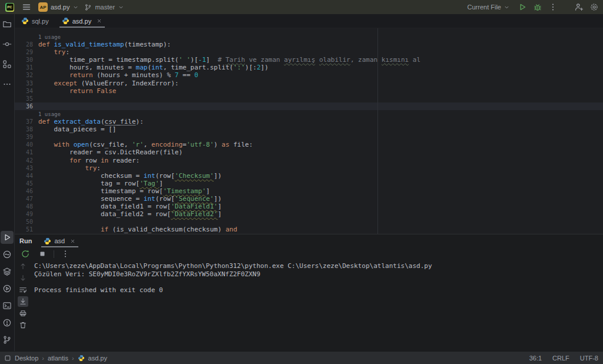 This screenshot has width=603, height=364. Describe the element at coordinates (309, 145) in the screenshot. I see `code-line: 40 with open(csv_file, 'r', encoding='ut…` at that location.